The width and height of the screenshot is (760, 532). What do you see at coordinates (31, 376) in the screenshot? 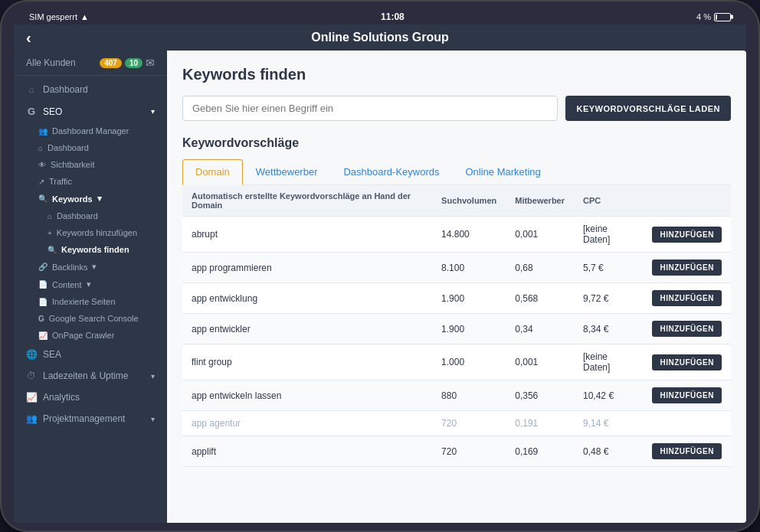
I see `uptime-icon: ⏱` at bounding box center [31, 376].